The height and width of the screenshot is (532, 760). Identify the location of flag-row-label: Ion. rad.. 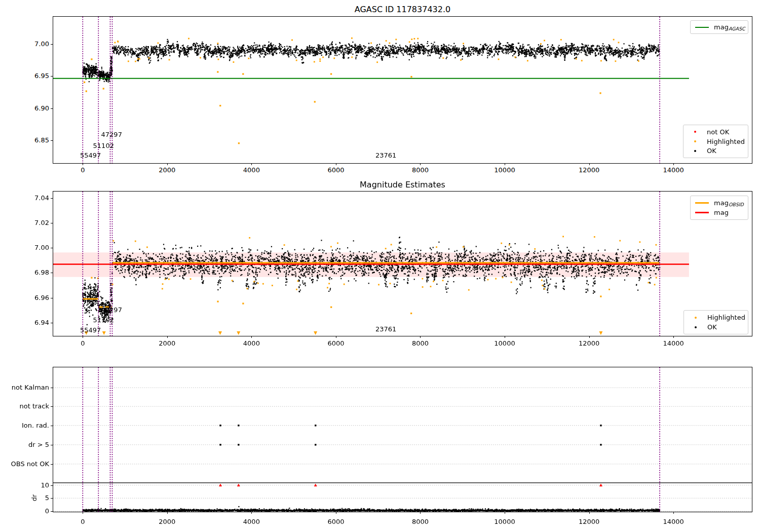
(24, 426).